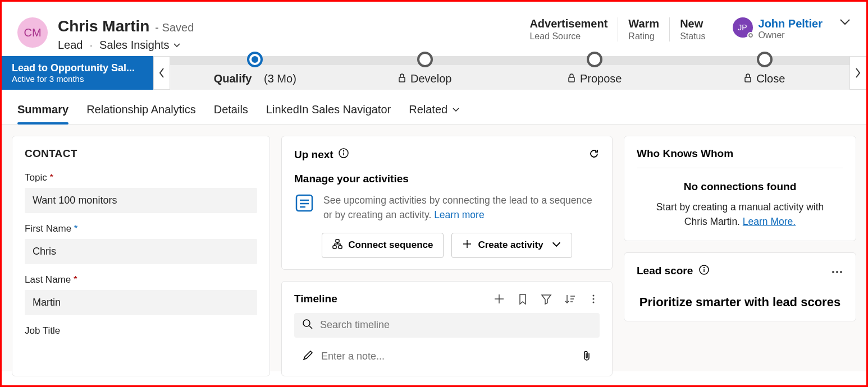 Image resolution: width=868 pixels, height=387 pixels. I want to click on filter-icon, so click(546, 299).